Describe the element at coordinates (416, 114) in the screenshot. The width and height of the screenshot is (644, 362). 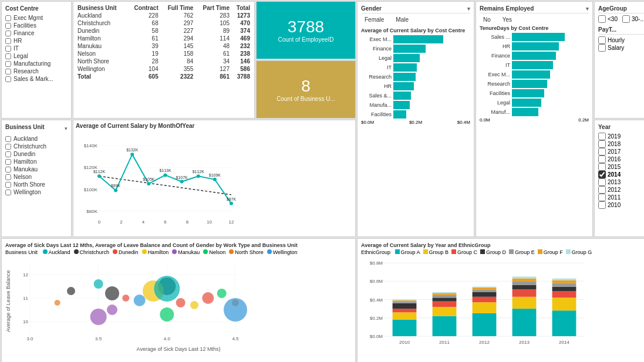
I see `avg-salary-bar-row: Facilities` at that location.